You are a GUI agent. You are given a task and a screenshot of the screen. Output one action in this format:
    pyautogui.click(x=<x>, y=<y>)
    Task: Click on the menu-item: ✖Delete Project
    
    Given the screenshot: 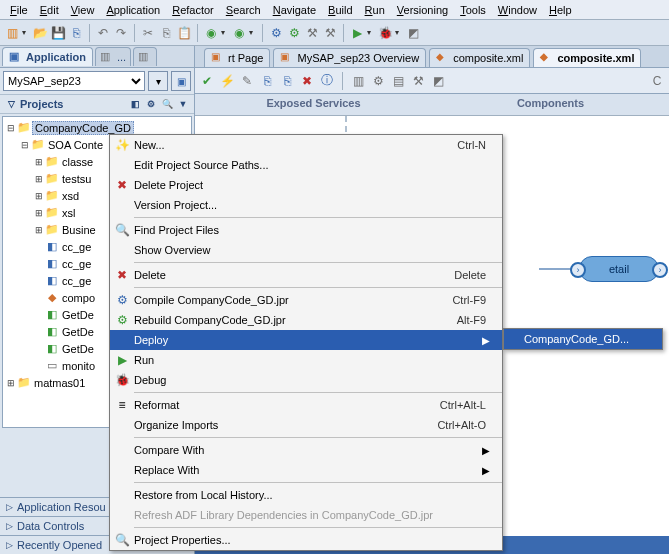 What is the action you would take?
    pyautogui.click(x=306, y=185)
    